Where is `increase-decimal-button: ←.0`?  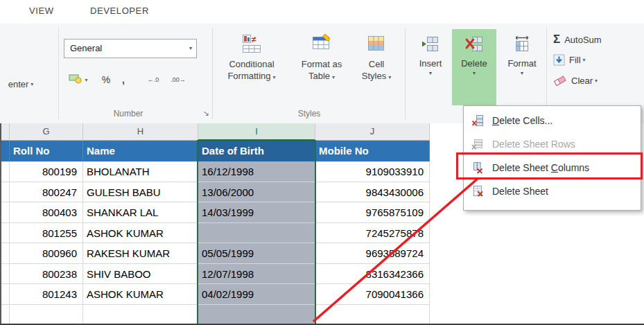 increase-decimal-button: ←.0 is located at coordinates (153, 80).